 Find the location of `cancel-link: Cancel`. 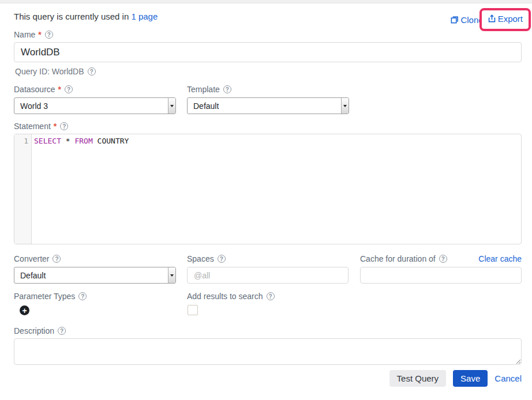

cancel-link: Cancel is located at coordinates (508, 378).